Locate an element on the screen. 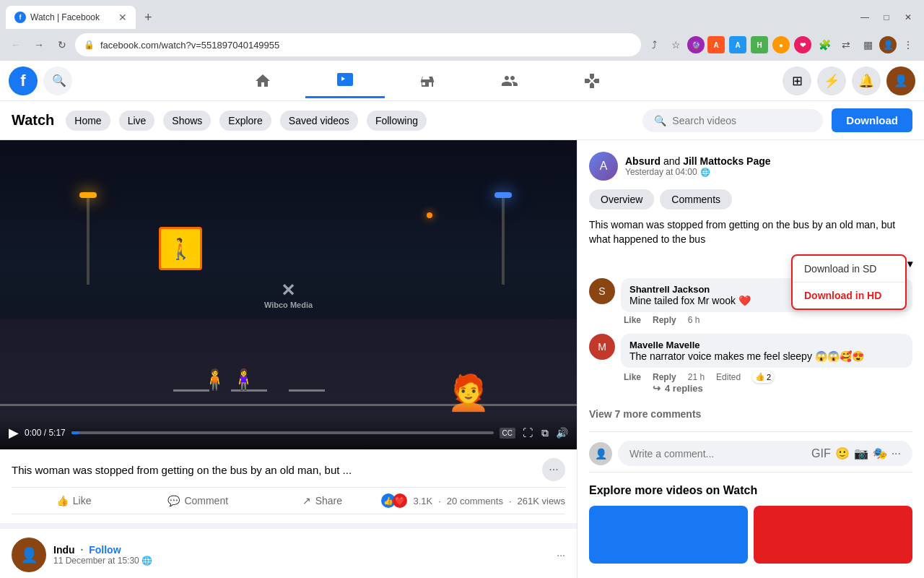 This screenshot has height=578, width=924. facebook-logo: f is located at coordinates (23, 81).